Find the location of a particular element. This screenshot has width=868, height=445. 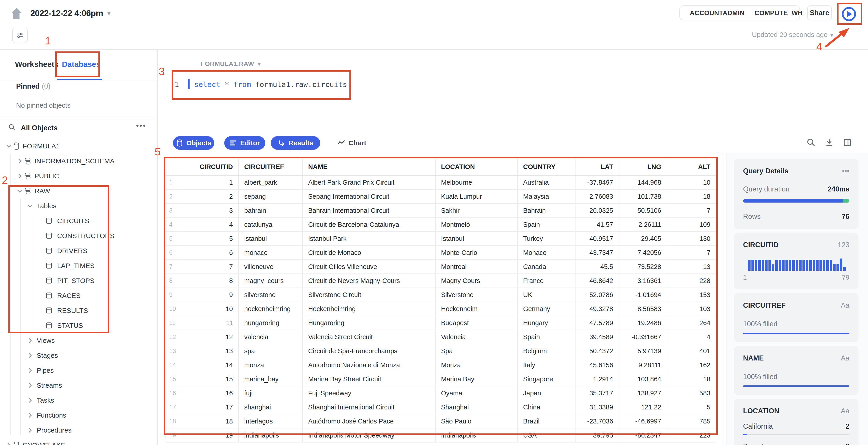

cell-location: Magny Cours is located at coordinates (476, 281).